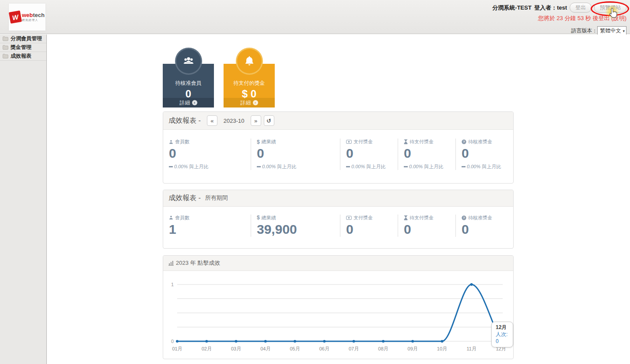  I want to click on webtech-logo: W webtech 網頁經理人, so click(27, 17).